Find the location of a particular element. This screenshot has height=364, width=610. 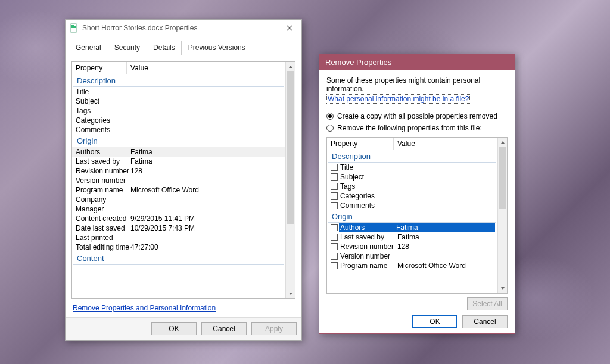

row-manager: Manager is located at coordinates (179, 209).